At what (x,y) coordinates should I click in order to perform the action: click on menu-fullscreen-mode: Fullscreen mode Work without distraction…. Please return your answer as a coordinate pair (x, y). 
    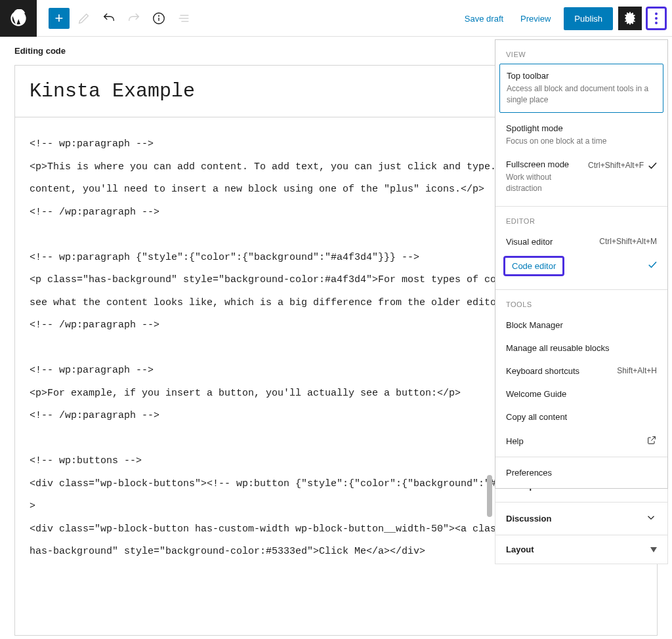
    Looking at the image, I should click on (581, 178).